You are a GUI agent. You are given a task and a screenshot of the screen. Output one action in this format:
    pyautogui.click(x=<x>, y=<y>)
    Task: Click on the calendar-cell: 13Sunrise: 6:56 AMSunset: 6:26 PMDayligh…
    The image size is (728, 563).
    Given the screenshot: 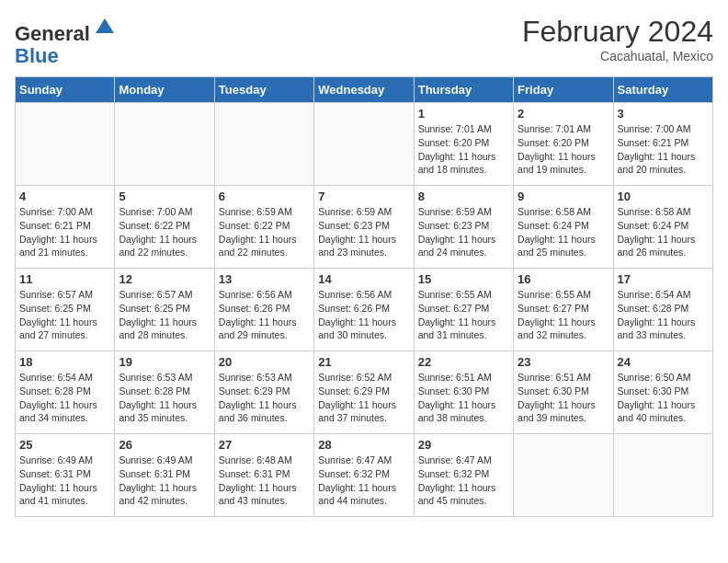 What is the action you would take?
    pyautogui.click(x=264, y=310)
    